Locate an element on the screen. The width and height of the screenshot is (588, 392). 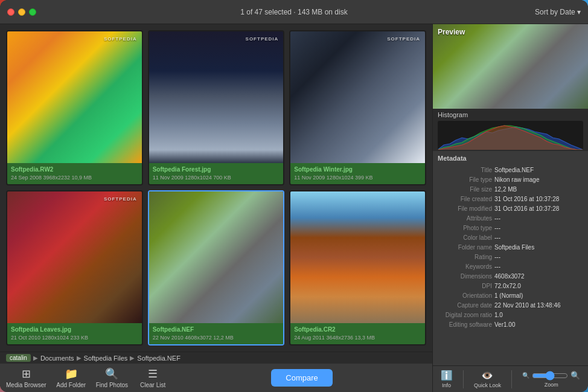
photo-item-5: Softpedia.NEF 22 Nov 2010 4608x3072 12,2… is located at coordinates (216, 268).